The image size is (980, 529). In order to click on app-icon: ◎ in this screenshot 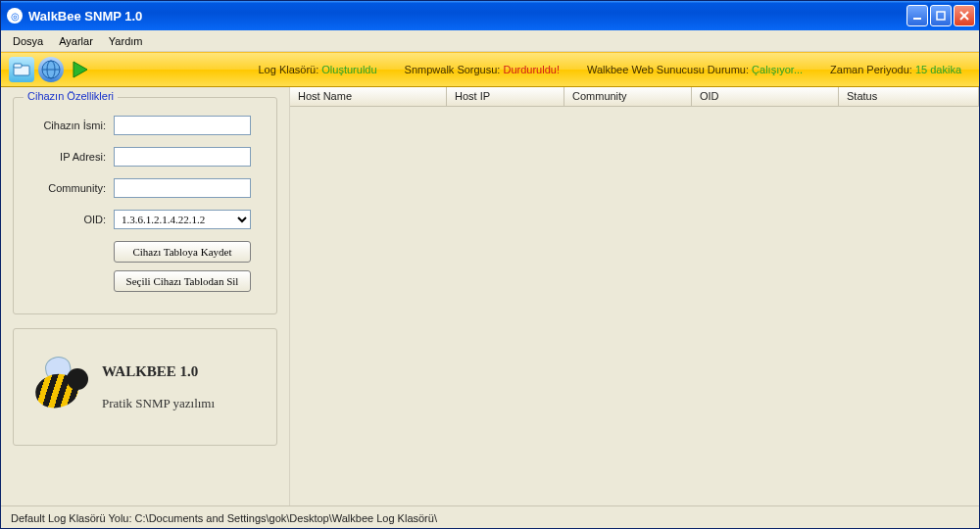, I will do `click(15, 16)`.